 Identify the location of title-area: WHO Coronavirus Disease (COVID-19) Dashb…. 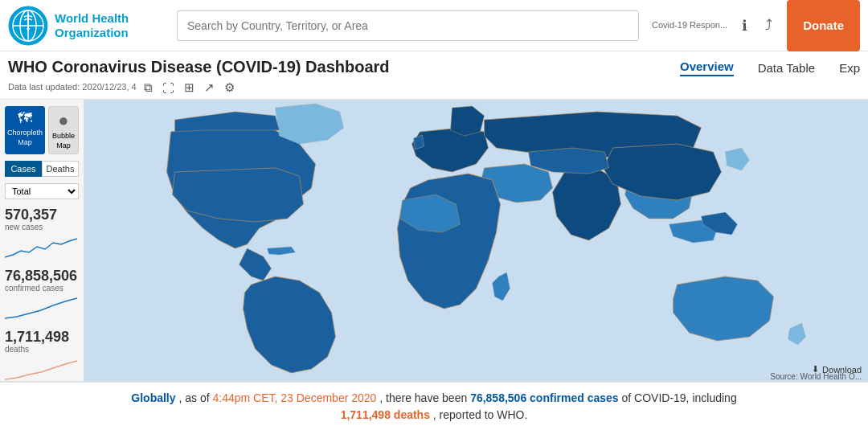
(199, 77).